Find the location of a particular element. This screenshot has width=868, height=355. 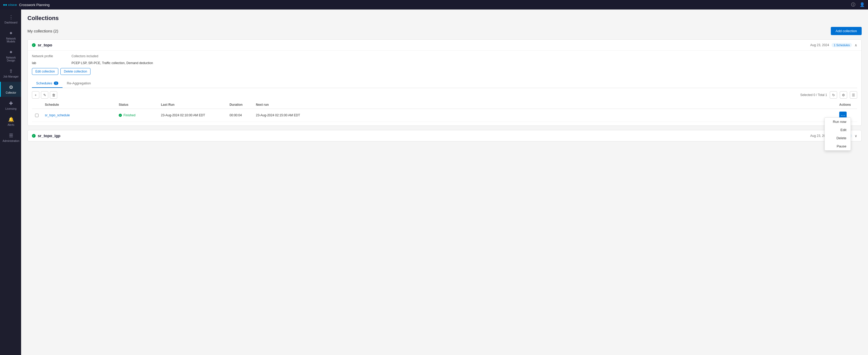

row-next-run: 23-Aug-2024 02:15:00 AM EDT is located at coordinates (545, 115).